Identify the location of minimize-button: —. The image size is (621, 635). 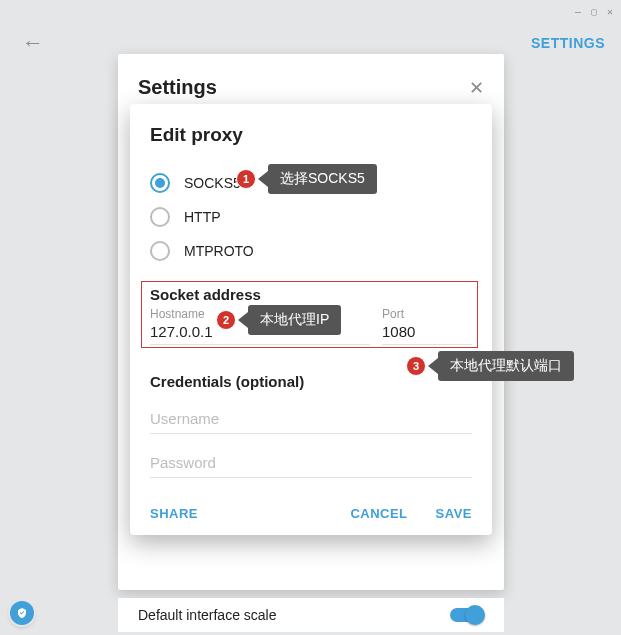
(578, 12).